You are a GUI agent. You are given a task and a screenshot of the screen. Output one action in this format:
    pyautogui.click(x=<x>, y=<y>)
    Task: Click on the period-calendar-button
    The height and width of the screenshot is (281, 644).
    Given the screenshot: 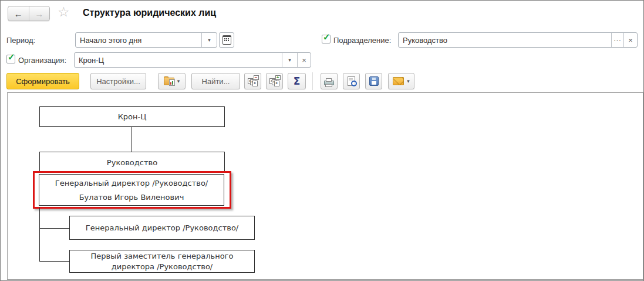 What is the action you would take?
    pyautogui.click(x=227, y=40)
    